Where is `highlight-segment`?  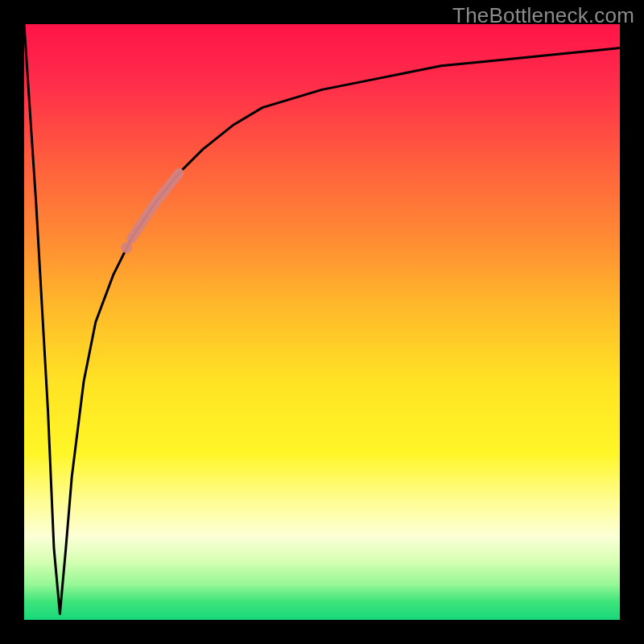 highlight-segment is located at coordinates (155, 206).